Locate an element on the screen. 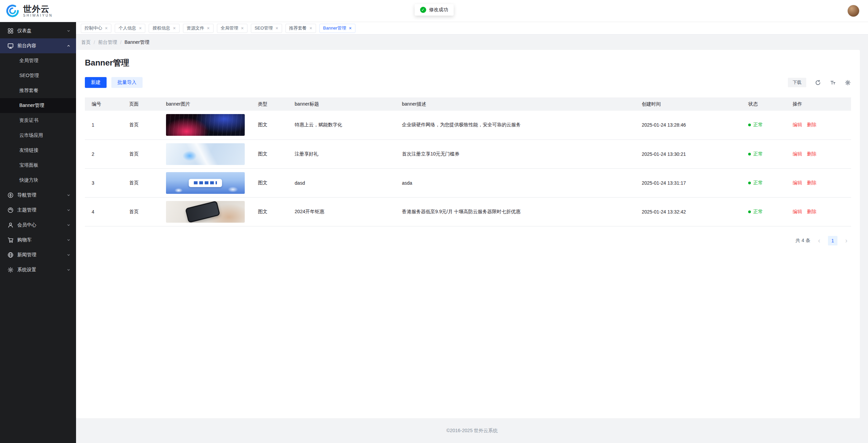 The height and width of the screenshot is (443, 868). sidebar-item-label: 前台内容 is located at coordinates (40, 46).